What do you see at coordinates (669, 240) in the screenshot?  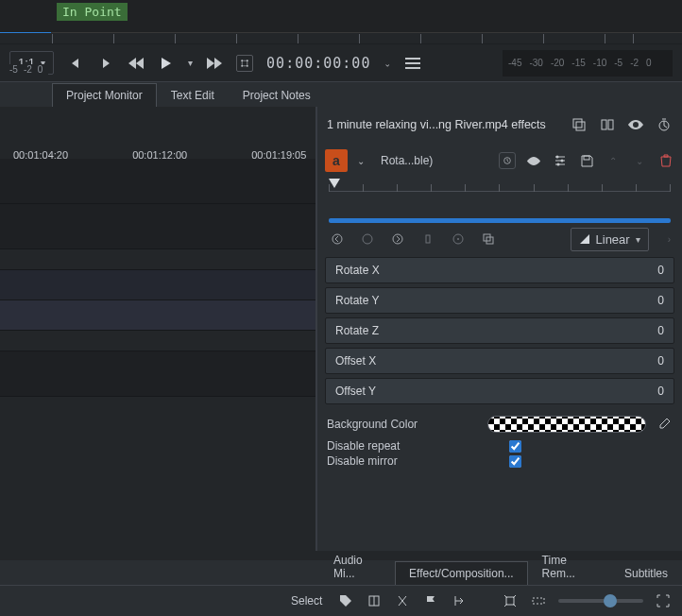 I see `overflow-chevron-icon: ›` at bounding box center [669, 240].